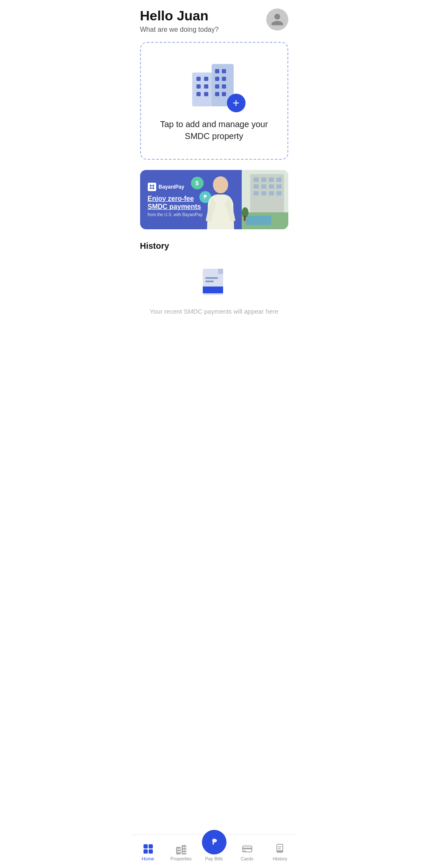 This screenshot has height=868, width=428. Describe the element at coordinates (214, 851) in the screenshot. I see `bottom-nav: Home Properties ₱ Pay Bills` at that location.